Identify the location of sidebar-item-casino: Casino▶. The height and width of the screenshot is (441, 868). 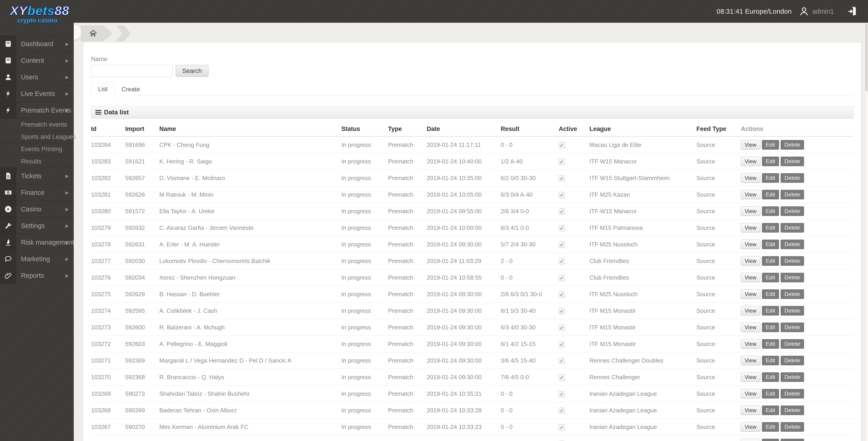
(37, 209).